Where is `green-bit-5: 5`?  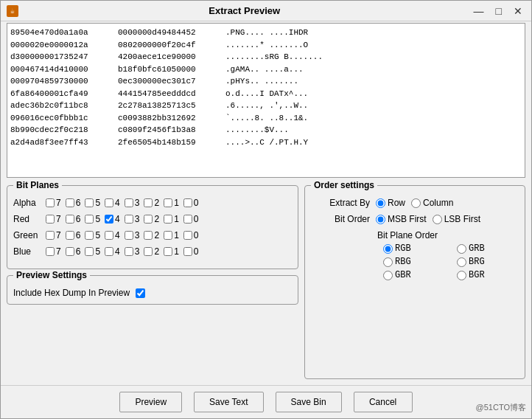 green-bit-5: 5 is located at coordinates (93, 235).